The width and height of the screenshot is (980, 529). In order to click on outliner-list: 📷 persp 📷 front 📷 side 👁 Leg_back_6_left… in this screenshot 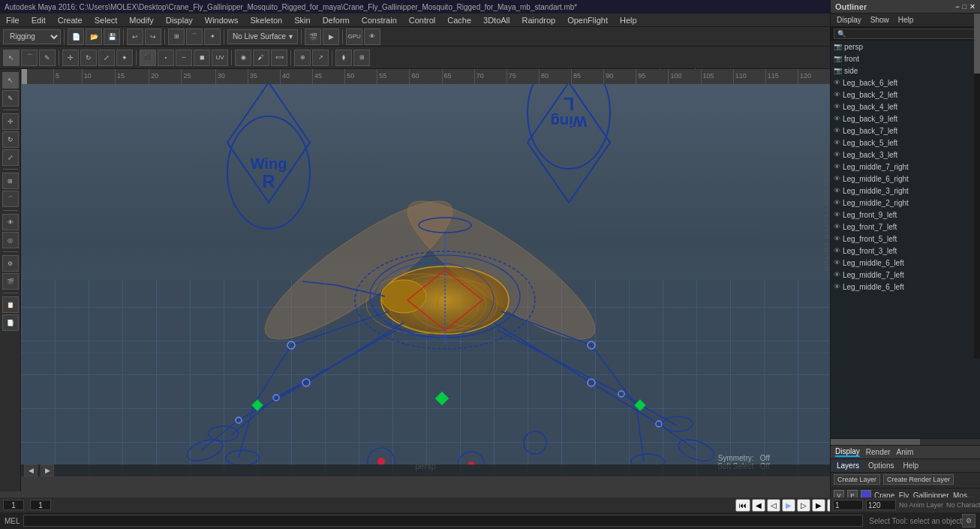, I will do `click(905, 239)`.